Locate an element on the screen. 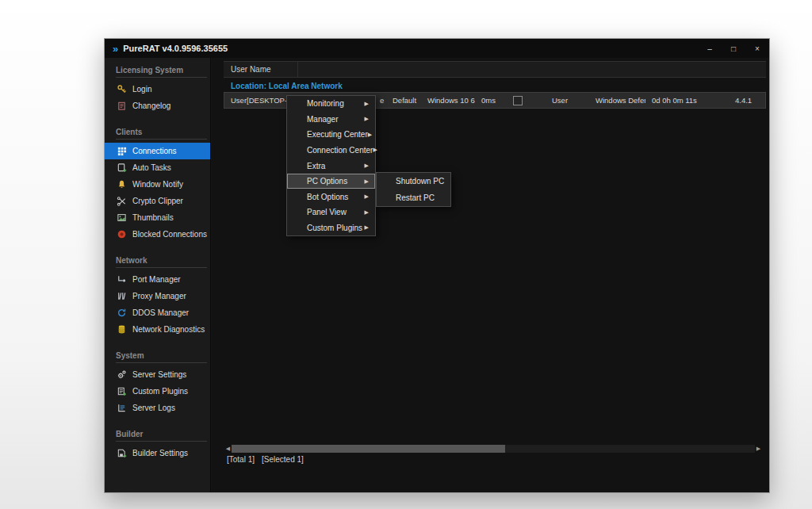 The image size is (812, 509). window-controls: – □ × is located at coordinates (733, 48).